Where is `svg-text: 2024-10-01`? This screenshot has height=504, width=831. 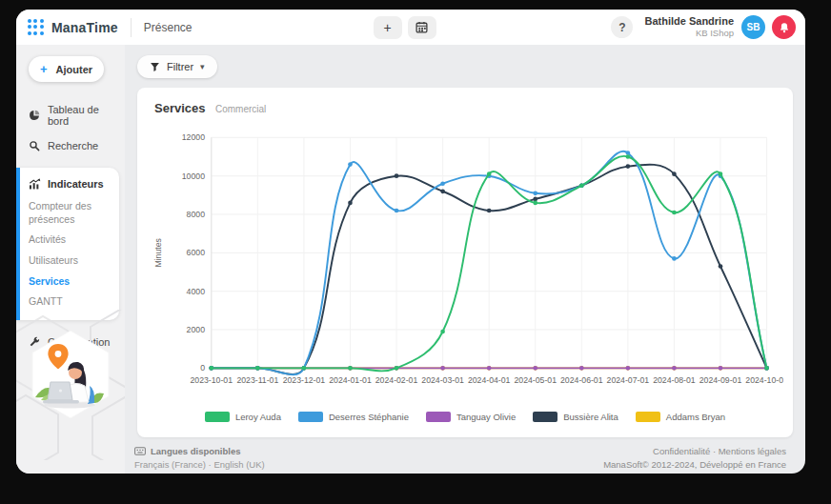 svg-text: 2024-10-01 is located at coordinates (764, 380).